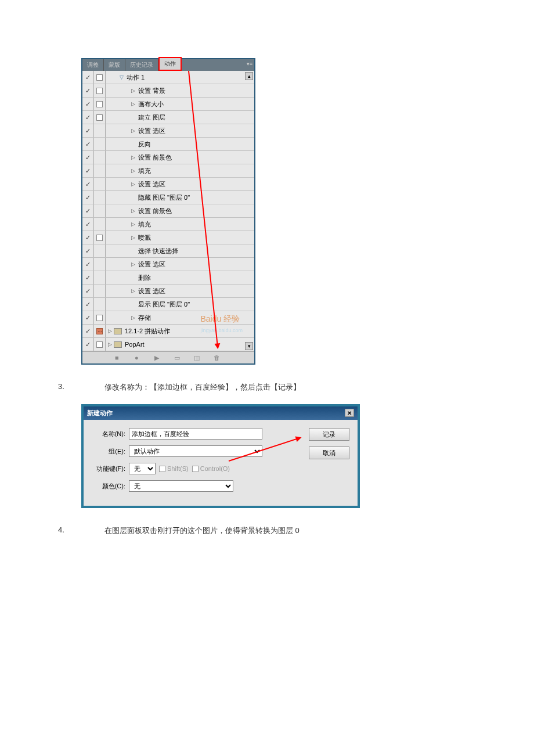 Image resolution: width=534 pixels, height=756 pixels. Describe the element at coordinates (168, 144) in the screenshot. I see `action-step-row: ✓ 反向` at that location.